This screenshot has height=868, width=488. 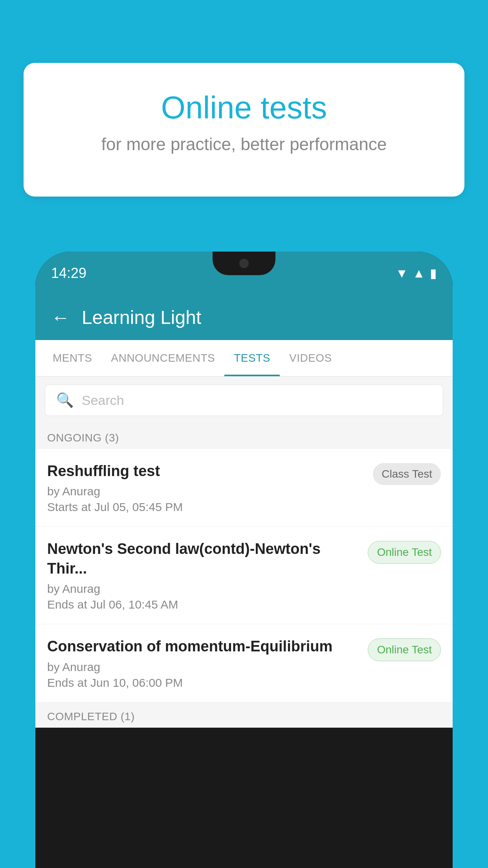 What do you see at coordinates (404, 650) in the screenshot?
I see `test-badge-3: Online Test` at bounding box center [404, 650].